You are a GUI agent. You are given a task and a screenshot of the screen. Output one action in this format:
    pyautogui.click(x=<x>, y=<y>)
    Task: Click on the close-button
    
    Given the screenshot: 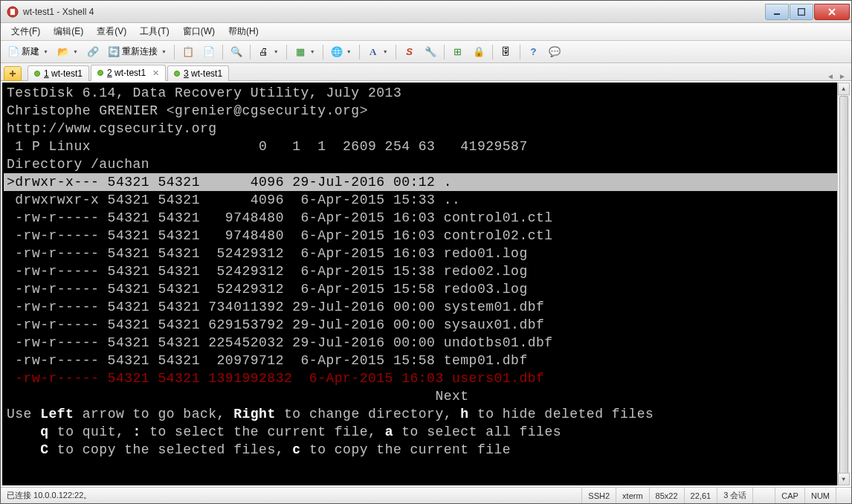 What is the action you would take?
    pyautogui.click(x=832, y=12)
    